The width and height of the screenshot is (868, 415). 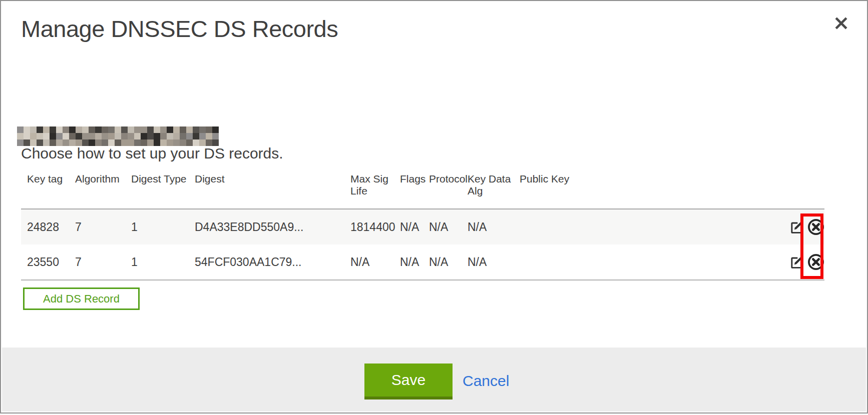 What do you see at coordinates (375, 262) in the screenshot?
I see `cell-max-sig-life: N/A` at bounding box center [375, 262].